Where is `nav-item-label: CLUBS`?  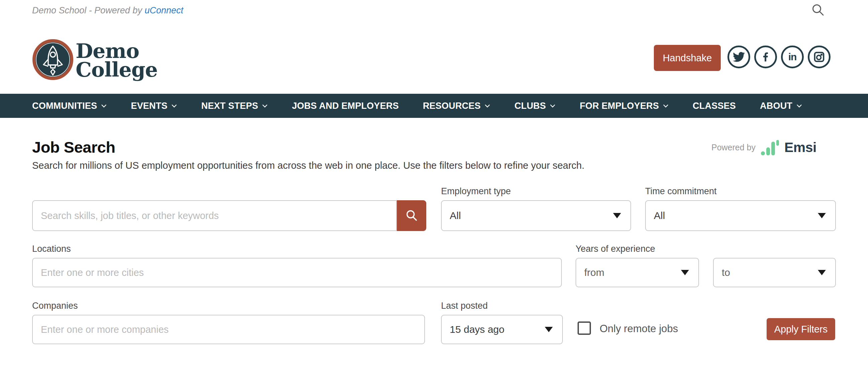 nav-item-label: CLUBS is located at coordinates (530, 106).